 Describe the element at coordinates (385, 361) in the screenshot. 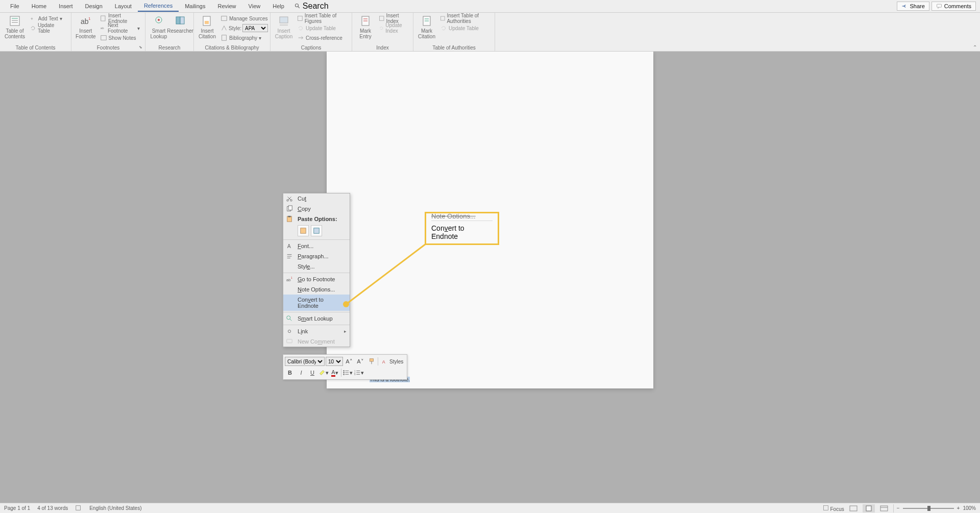

I see `styles-icon: A` at that location.